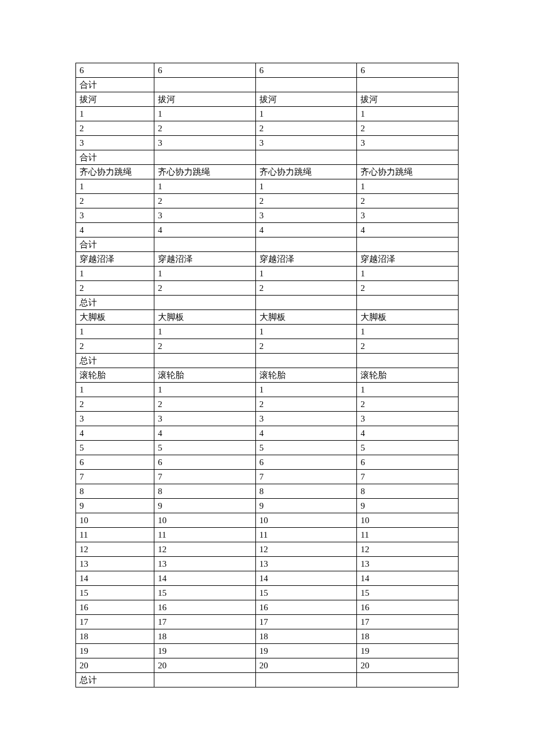 Image resolution: width=534 pixels, height=756 pixels. I want to click on table-cell: 7, so click(205, 477).